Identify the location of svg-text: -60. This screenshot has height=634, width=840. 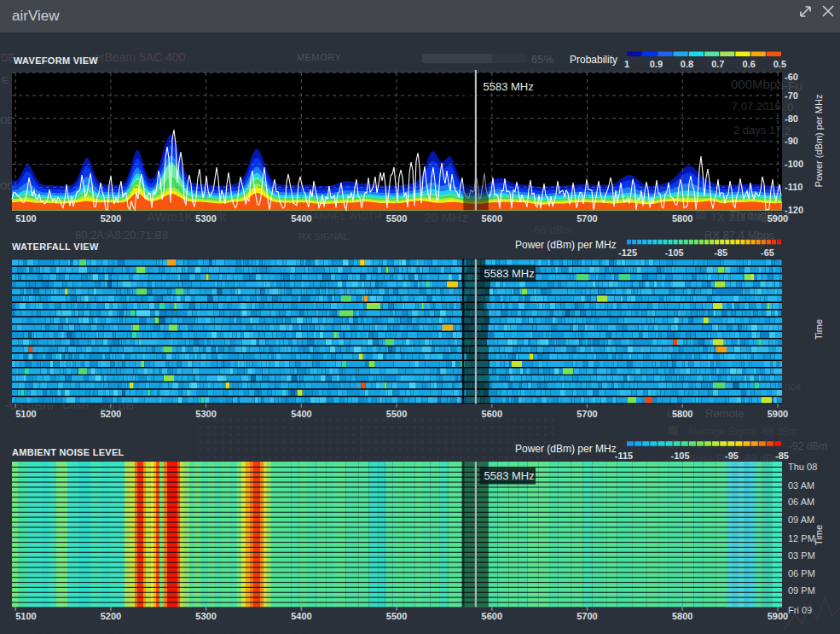
(791, 77).